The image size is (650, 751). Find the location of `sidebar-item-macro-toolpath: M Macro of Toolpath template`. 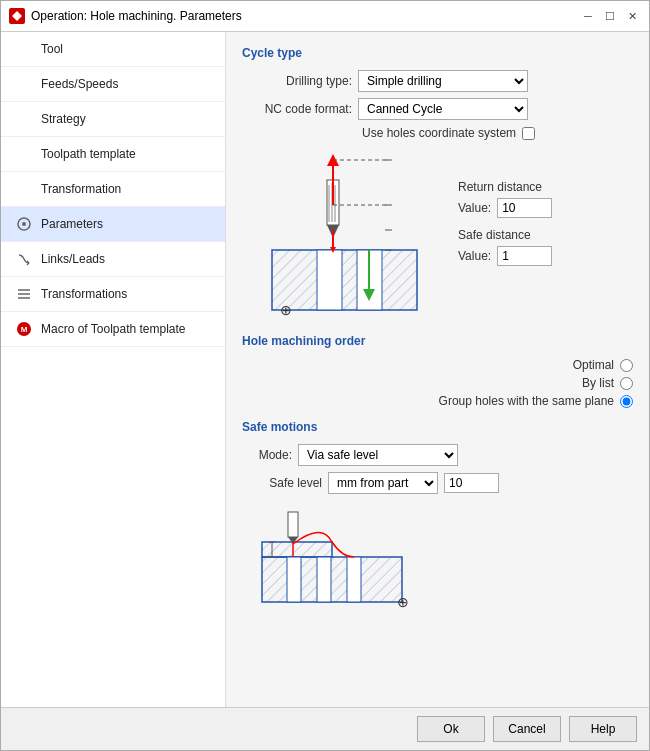

sidebar-item-macro-toolpath: M Macro of Toolpath template is located at coordinates (113, 330).